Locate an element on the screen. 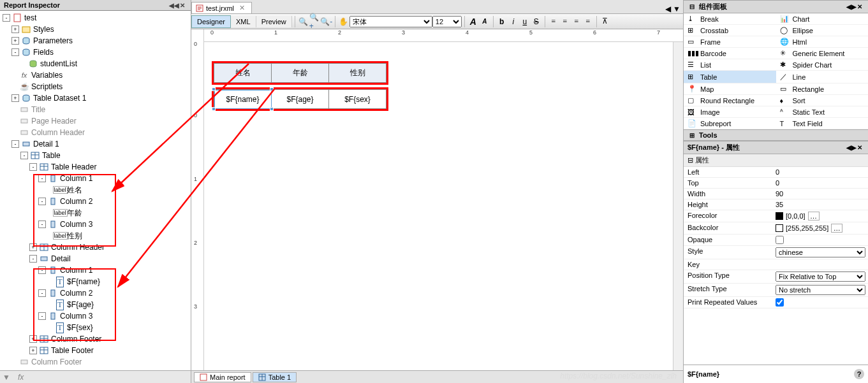 This screenshot has width=868, height=383. view-preview: Preview is located at coordinates (274, 22).